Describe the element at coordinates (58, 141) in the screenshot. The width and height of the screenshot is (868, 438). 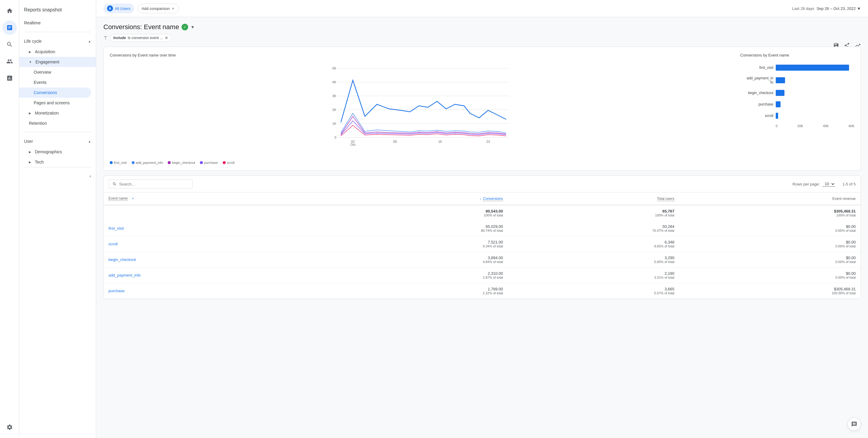
I see `sidebar-user-header: User ▲` at that location.